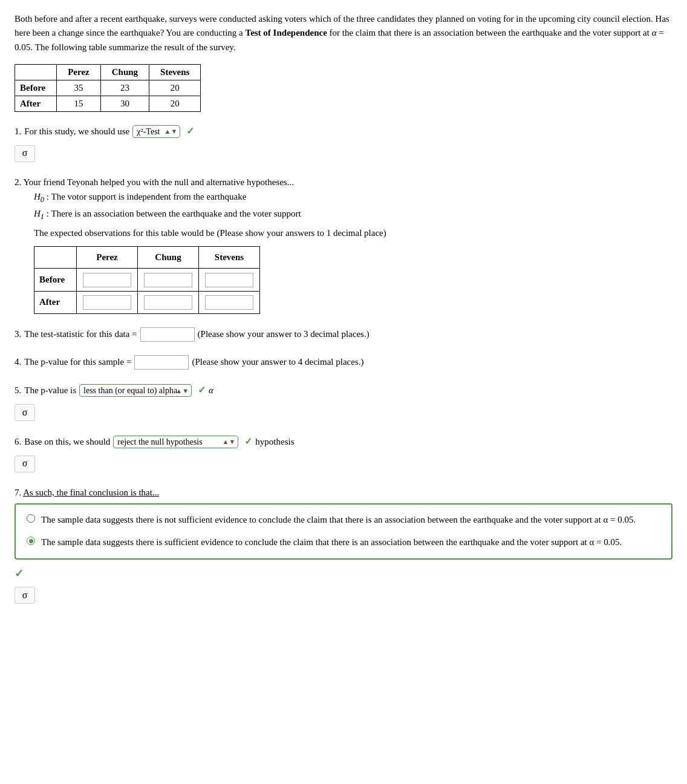 Image resolution: width=687 pixels, height=784 pixels. What do you see at coordinates (230, 302) in the screenshot?
I see `exp-after-stevens-cell` at bounding box center [230, 302].